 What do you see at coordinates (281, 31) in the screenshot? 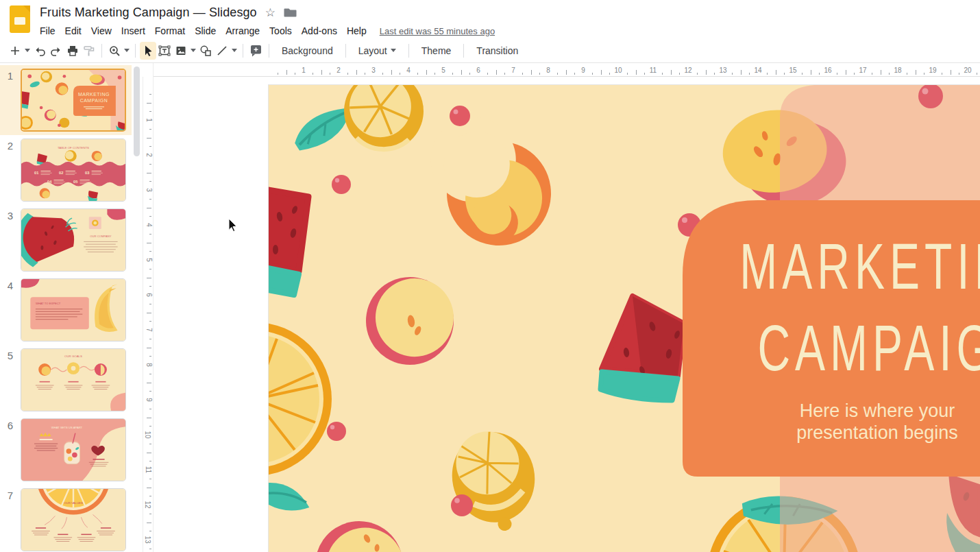
I see `menu-tools: Tools` at bounding box center [281, 31].